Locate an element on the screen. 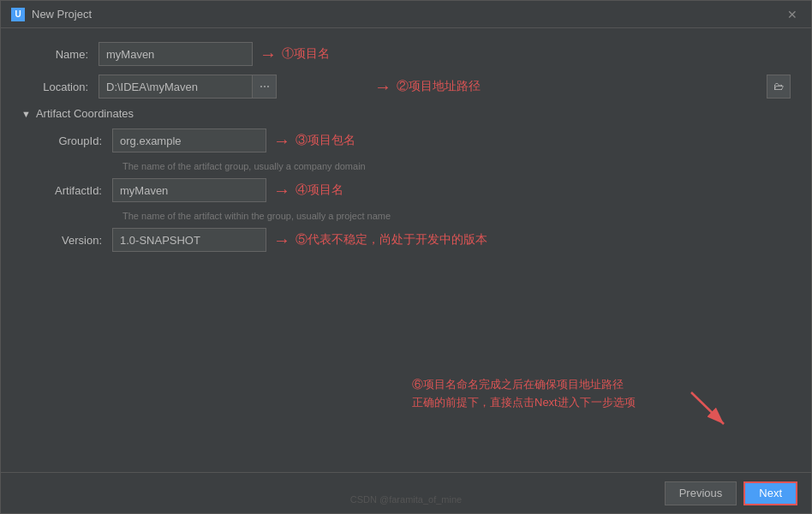  version-arrow-icon: → is located at coordinates (282, 240).